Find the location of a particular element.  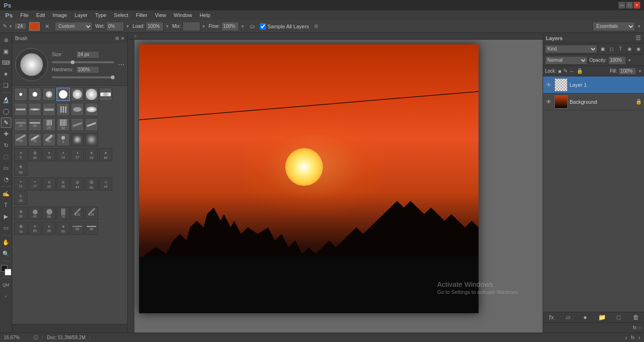

brush-drop-1: ⬤ 42 is located at coordinates (35, 213).